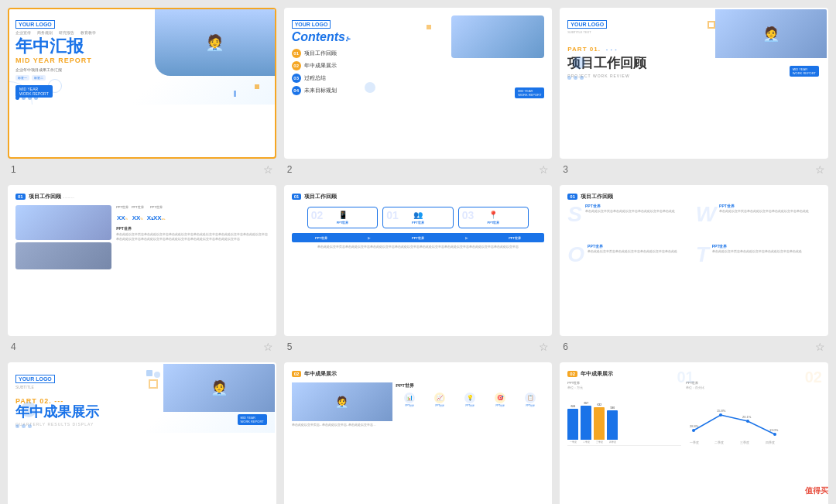 The width and height of the screenshot is (836, 504). What do you see at coordinates (694, 84) in the screenshot?
I see `slide-card-3: YOUR LOGO SUBTITLE TEXT PART 01. - - - 项…` at bounding box center [694, 84].